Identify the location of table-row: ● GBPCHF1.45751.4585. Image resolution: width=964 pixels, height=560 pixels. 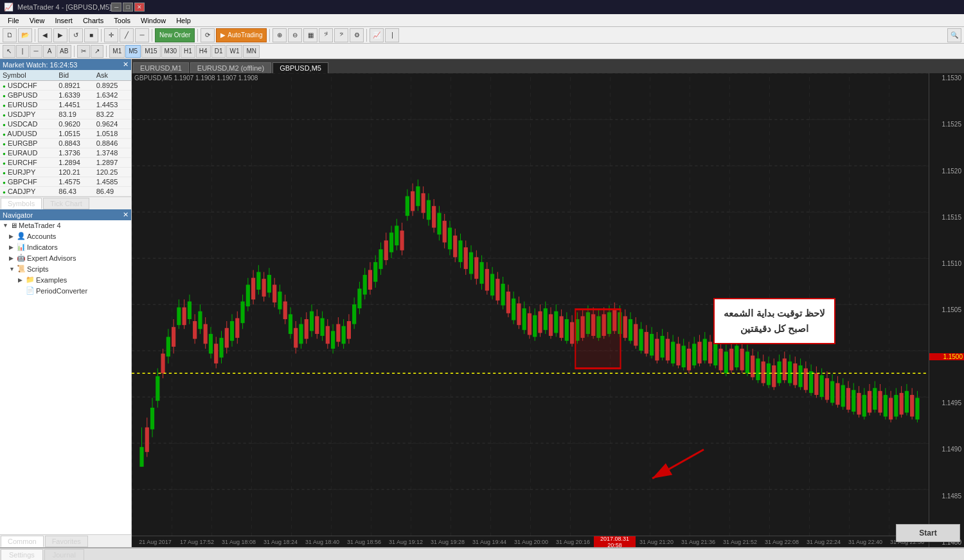
(66, 182).